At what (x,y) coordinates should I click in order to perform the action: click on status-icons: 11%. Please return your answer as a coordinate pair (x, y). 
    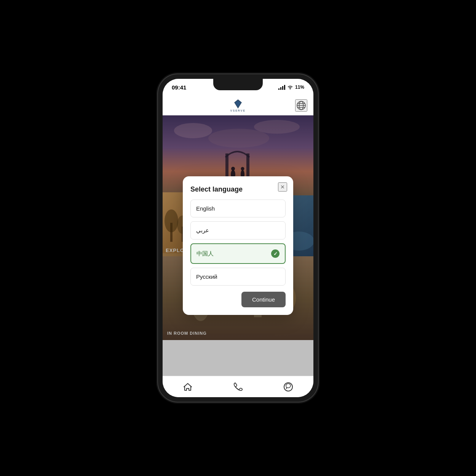
    Looking at the image, I should click on (291, 87).